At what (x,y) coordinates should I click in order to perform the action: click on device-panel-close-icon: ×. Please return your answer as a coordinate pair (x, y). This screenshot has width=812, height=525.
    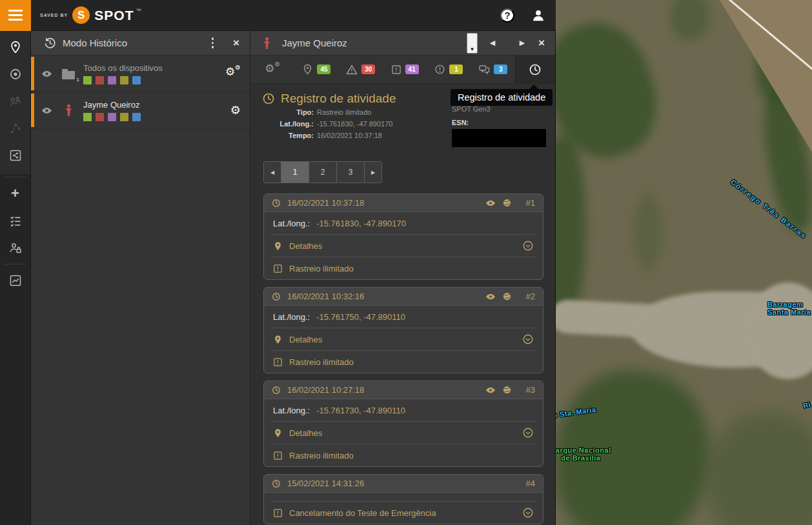
    Looking at the image, I should click on (542, 43).